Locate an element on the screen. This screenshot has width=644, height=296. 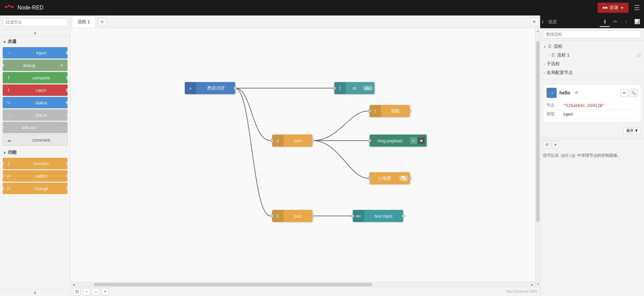
ecg-port-right is located at coordinates (410, 178).